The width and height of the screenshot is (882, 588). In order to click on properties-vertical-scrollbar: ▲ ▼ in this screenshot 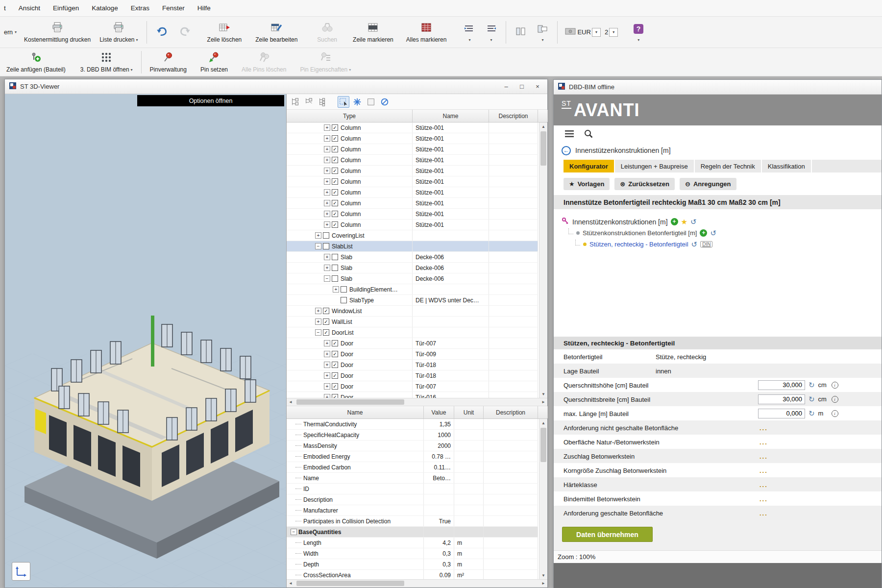, I will do `click(543, 499)`.